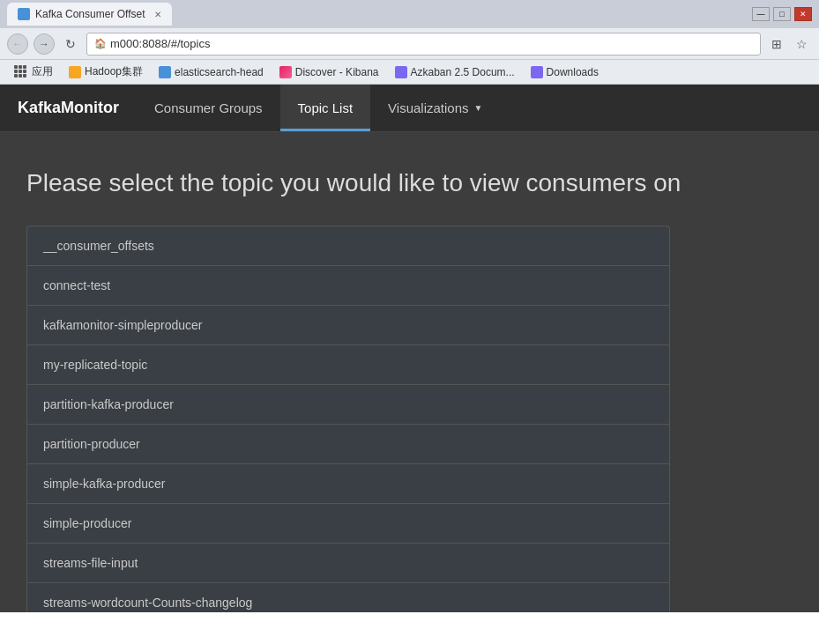 This screenshot has width=819, height=644. Describe the element at coordinates (326, 107) in the screenshot. I see `nav-topic-list: Topic List` at that location.